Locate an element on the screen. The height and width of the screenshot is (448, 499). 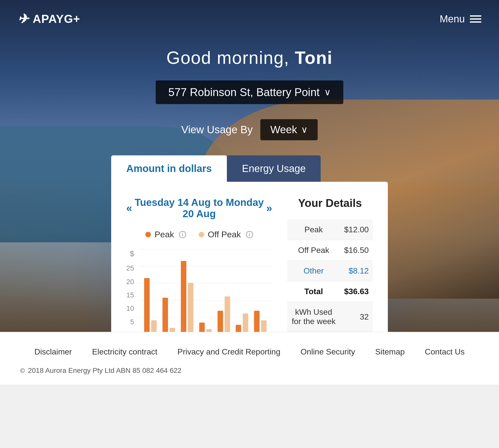
footer-link-1: Electricity contract is located at coordinates (125, 352).